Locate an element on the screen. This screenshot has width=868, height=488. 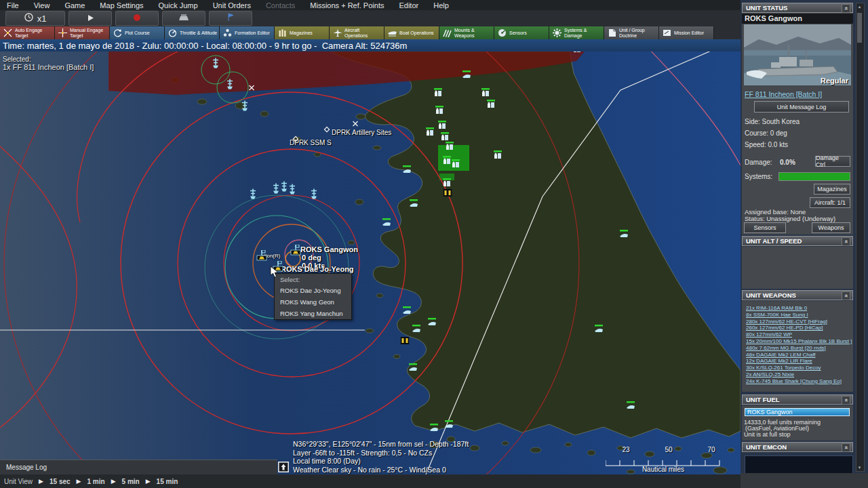
unit-alt-speed-title: UNIT ALT / SPEED is located at coordinates (774, 241).